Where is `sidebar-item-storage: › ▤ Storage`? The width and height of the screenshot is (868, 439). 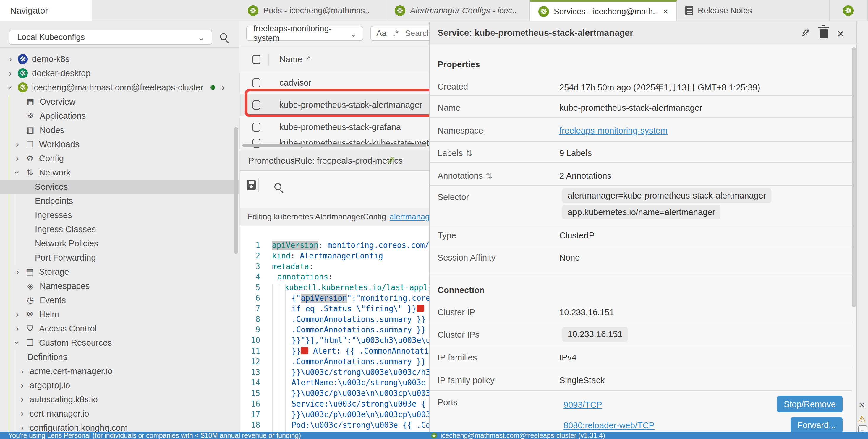
sidebar-item-storage: › ▤ Storage is located at coordinates (120, 272).